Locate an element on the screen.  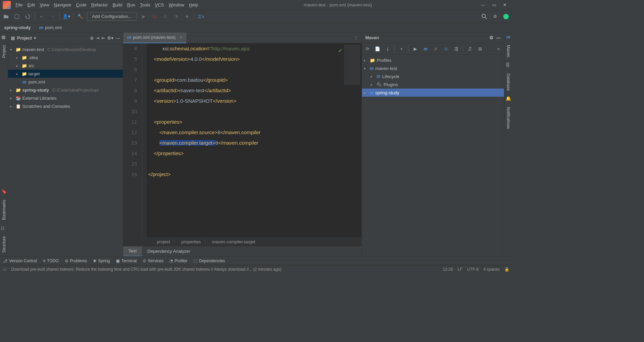
tree-node-external-libraries: ▸📚External Libraries is located at coordinates (66, 98).